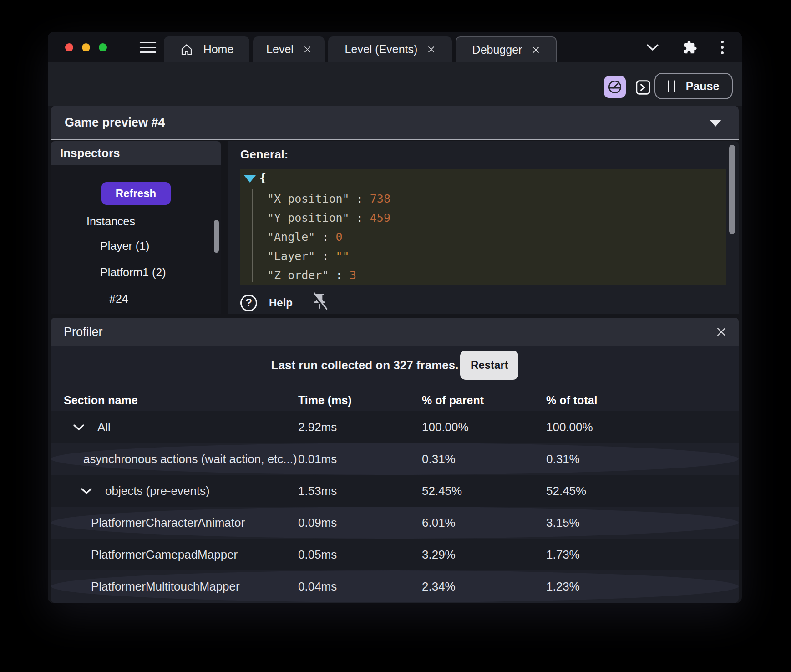 Image resolution: width=791 pixels, height=672 pixels. What do you see at coordinates (284, 303) in the screenshot?
I see `help-row: ? Help` at bounding box center [284, 303].